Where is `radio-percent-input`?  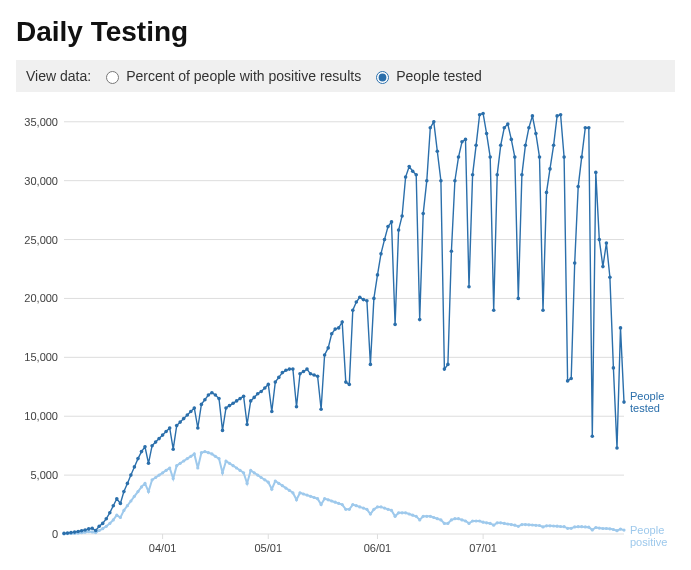
radio-percent-input is located at coordinates (112, 78).